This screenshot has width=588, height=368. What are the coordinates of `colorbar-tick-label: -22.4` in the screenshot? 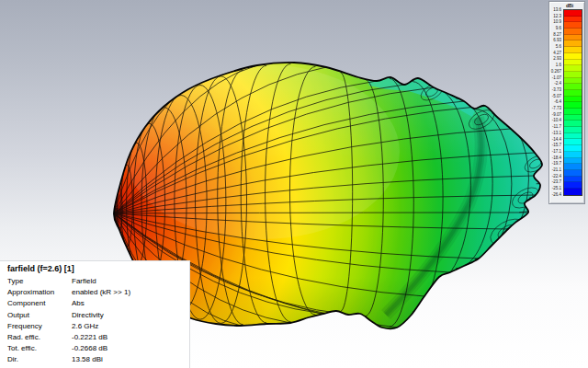 It's located at (555, 177).